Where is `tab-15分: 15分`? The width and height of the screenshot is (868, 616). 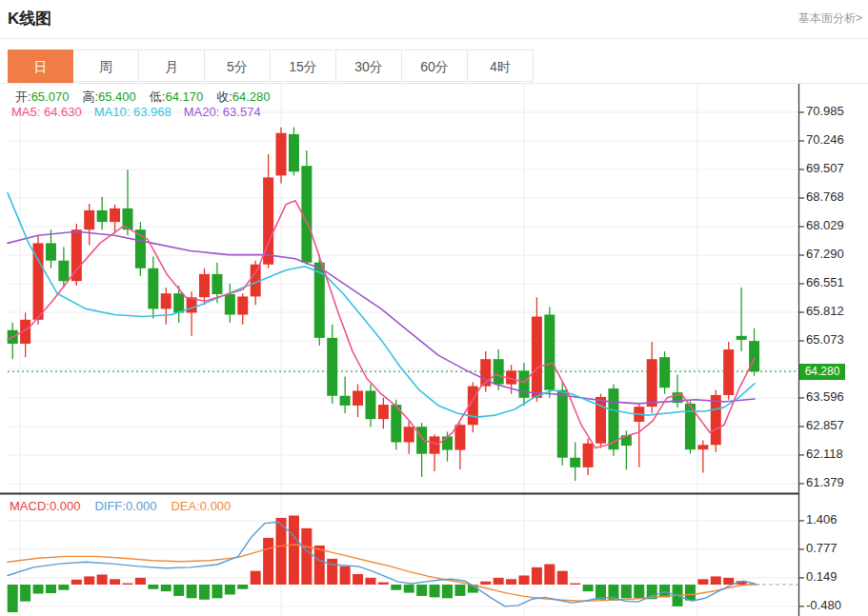 tab-15分: 15分 is located at coordinates (303, 66).